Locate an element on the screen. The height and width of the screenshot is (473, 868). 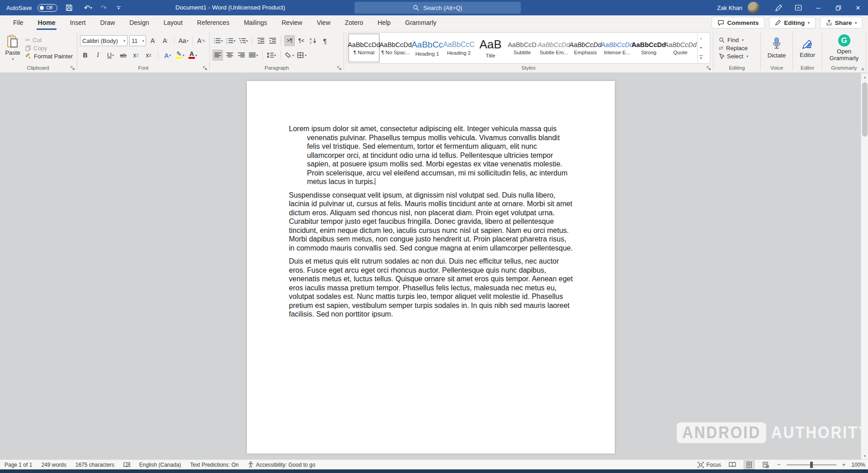
styles-scroll-up-icon: ▴ is located at coordinates (701, 38).